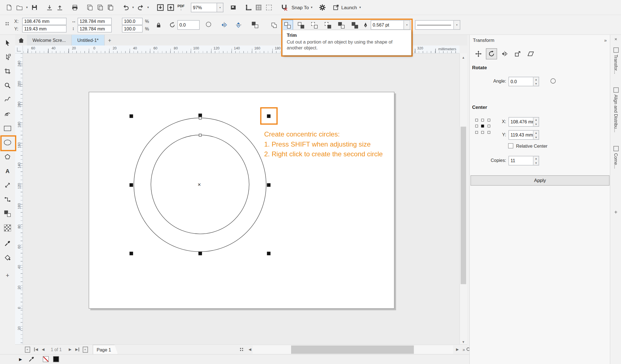 The width and height of the screenshot is (621, 364). What do you see at coordinates (524, 122) in the screenshot?
I see `center-x-input: 108.476 mm ▲▼` at bounding box center [524, 122].